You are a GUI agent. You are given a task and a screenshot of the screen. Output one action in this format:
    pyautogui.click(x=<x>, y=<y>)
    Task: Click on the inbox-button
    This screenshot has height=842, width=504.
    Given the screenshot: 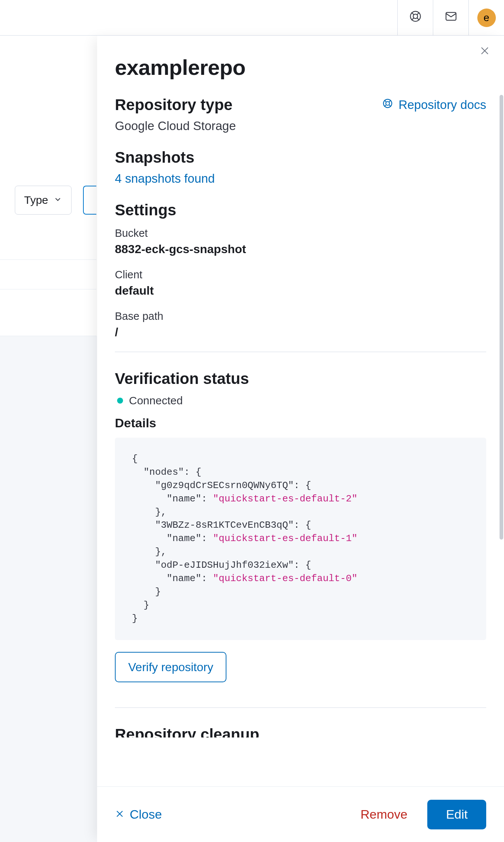 What is the action you would take?
    pyautogui.click(x=451, y=18)
    